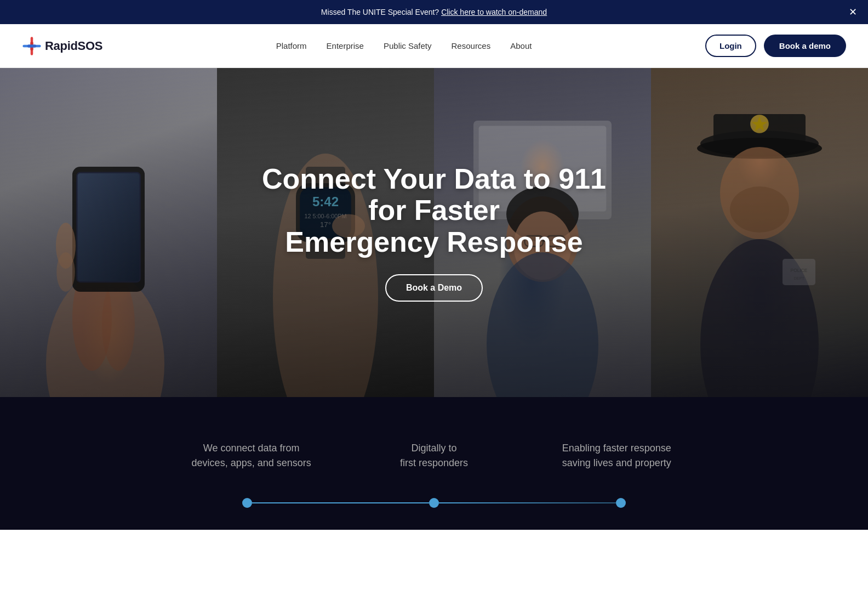 The image size is (868, 606). I want to click on announcement-text: Missed The UNITE Special Event?, so click(380, 12).